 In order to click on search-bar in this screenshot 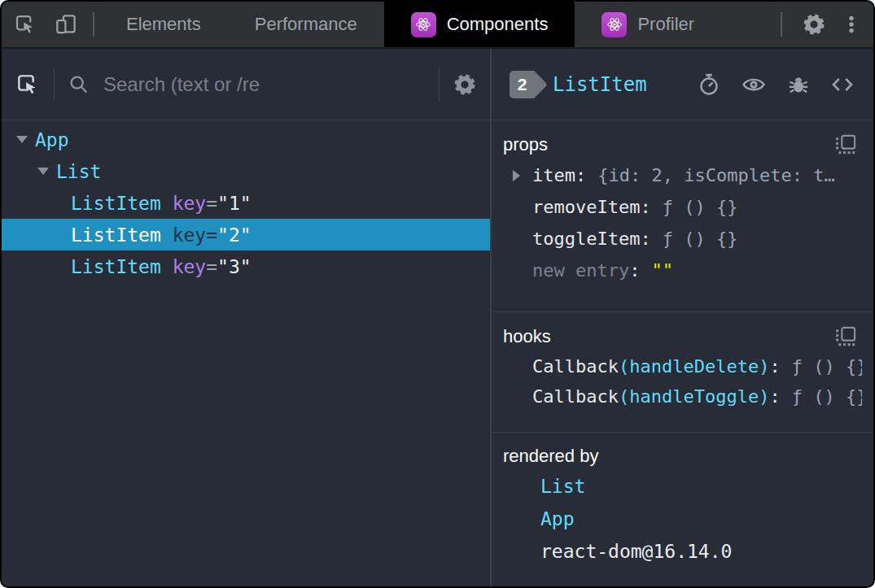, I will do `click(247, 85)`.